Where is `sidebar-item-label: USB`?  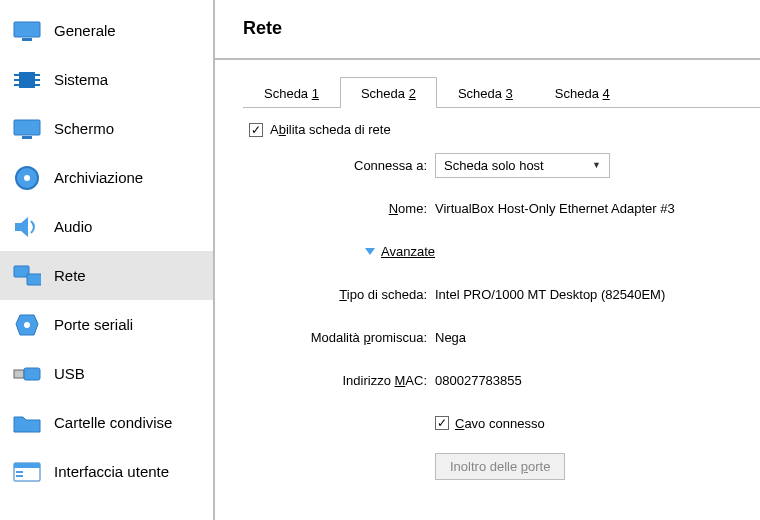 sidebar-item-label: USB is located at coordinates (70, 374).